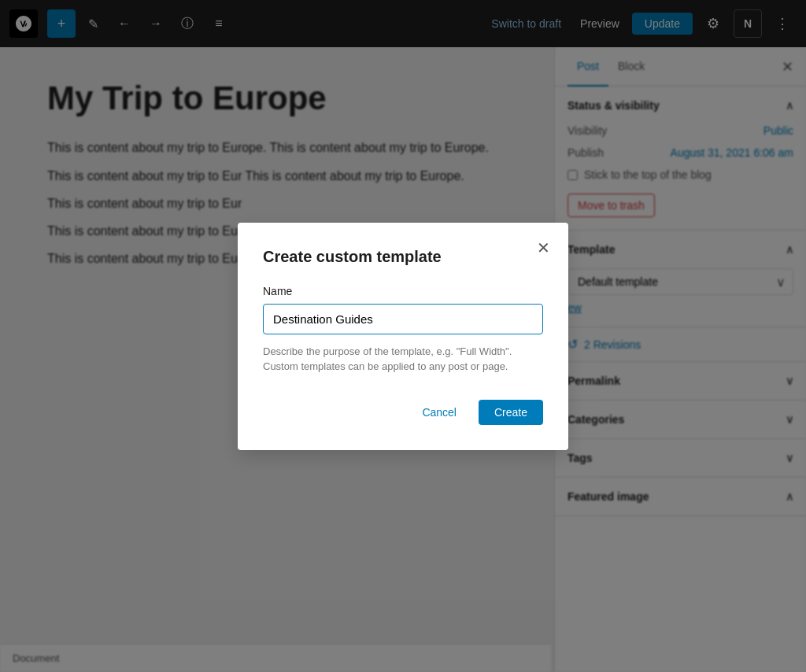 The width and height of the screenshot is (806, 672). I want to click on modal-actions: Cancel Create, so click(403, 412).